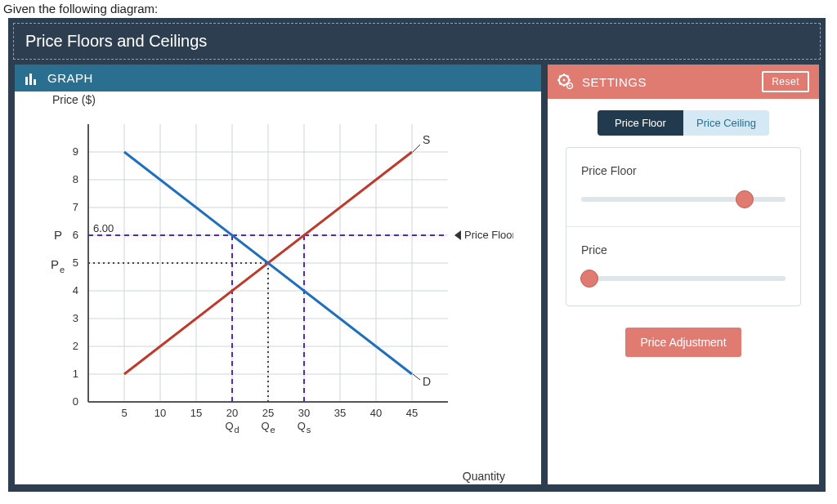  I want to click on s-label: S, so click(422, 142).